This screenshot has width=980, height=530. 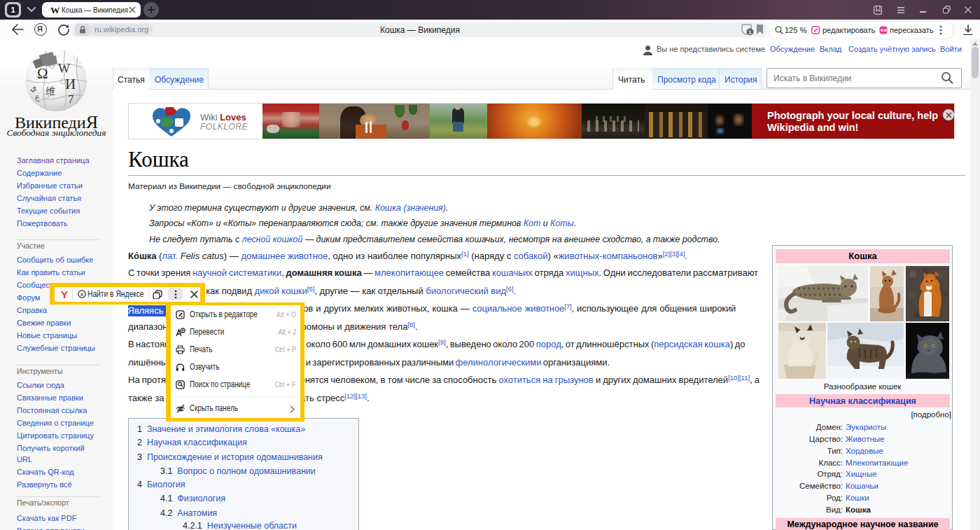 What do you see at coordinates (750, 32) in the screenshot?
I see `svg-text: 1` at bounding box center [750, 32].